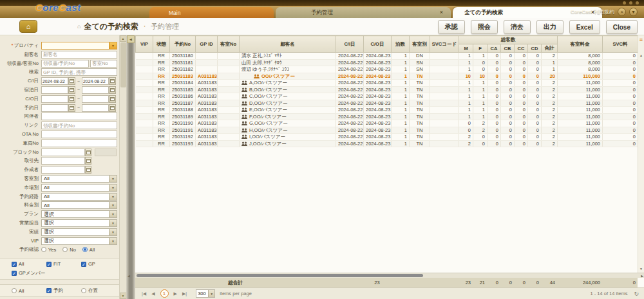  I want to click on column-header-guest-name: 顧客名, so click(288, 44).